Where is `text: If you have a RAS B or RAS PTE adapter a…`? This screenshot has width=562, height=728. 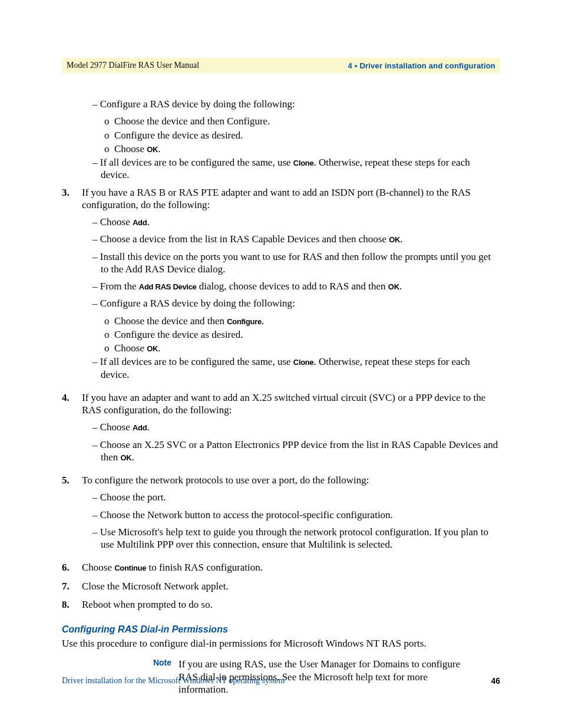
text: If you have a RAS B or RAS PTE adapter a… is located at coordinates (276, 199).